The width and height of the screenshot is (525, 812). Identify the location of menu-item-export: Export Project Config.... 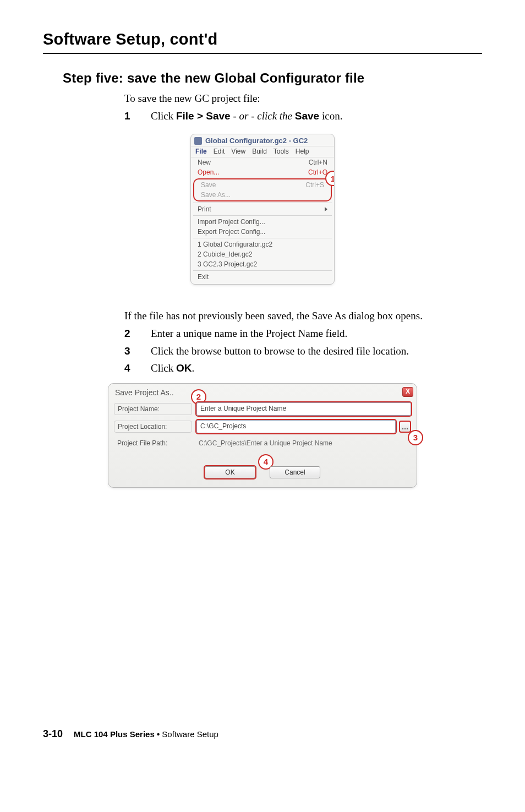
(262, 232).